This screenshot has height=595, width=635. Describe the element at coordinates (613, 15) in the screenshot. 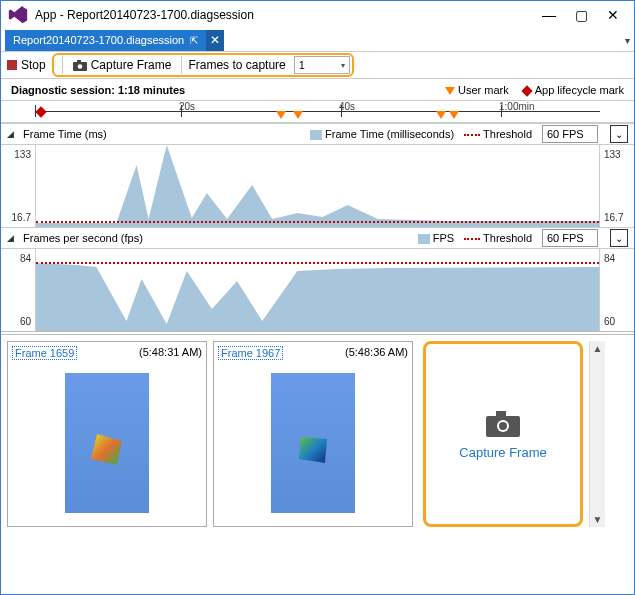

I see `close-button: ✕` at that location.